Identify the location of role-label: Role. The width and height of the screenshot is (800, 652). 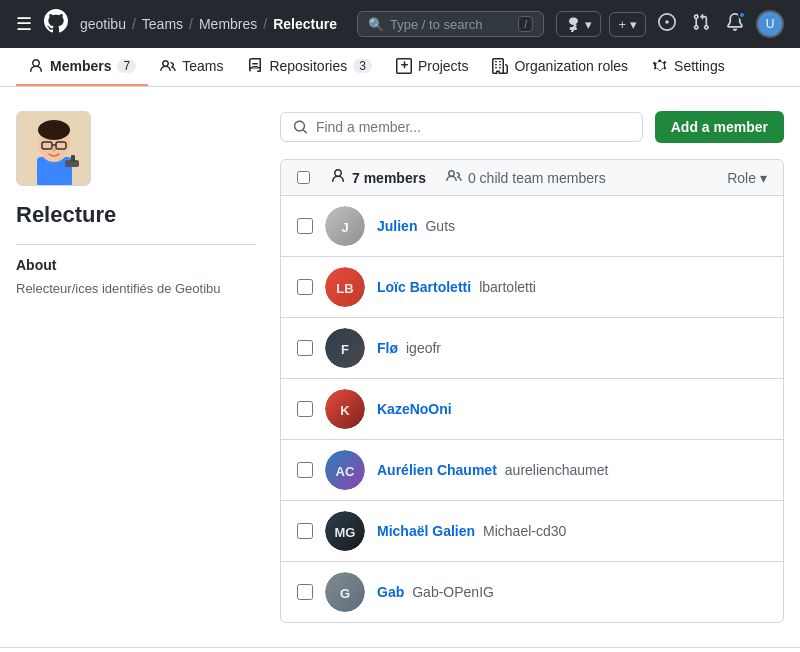
(742, 178).